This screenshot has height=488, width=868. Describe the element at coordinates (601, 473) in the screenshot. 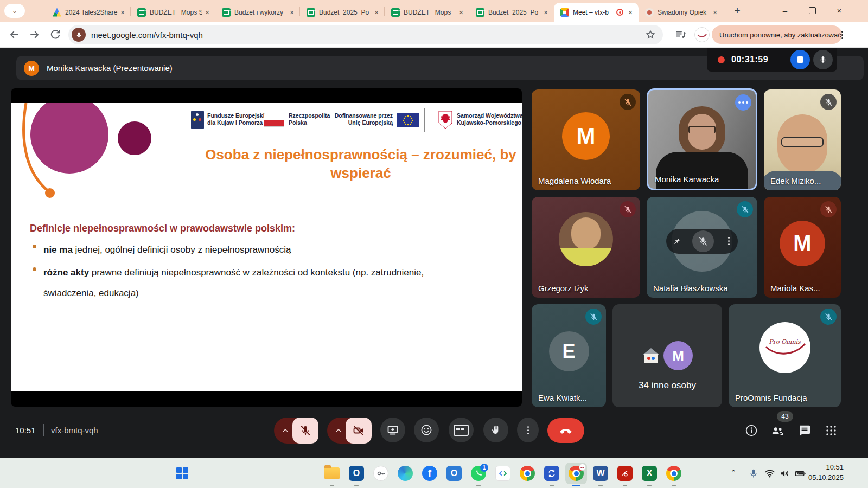

I see `word-icon: W` at that location.